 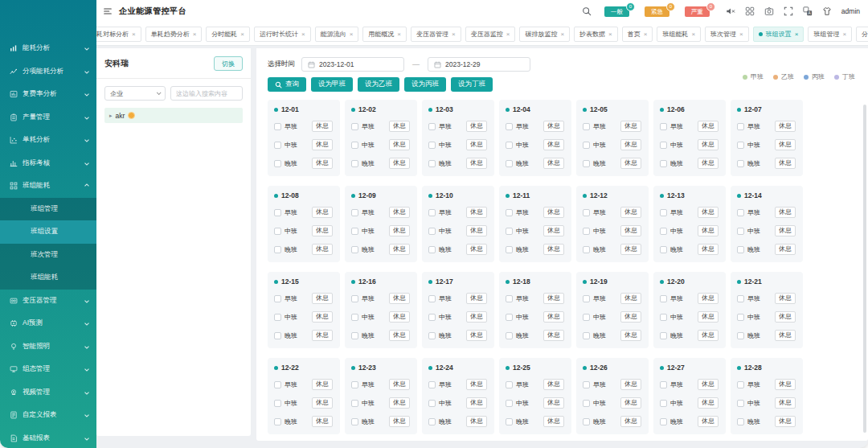 I want to click on tab-班组管理: 班组管理×, so click(x=829, y=34).